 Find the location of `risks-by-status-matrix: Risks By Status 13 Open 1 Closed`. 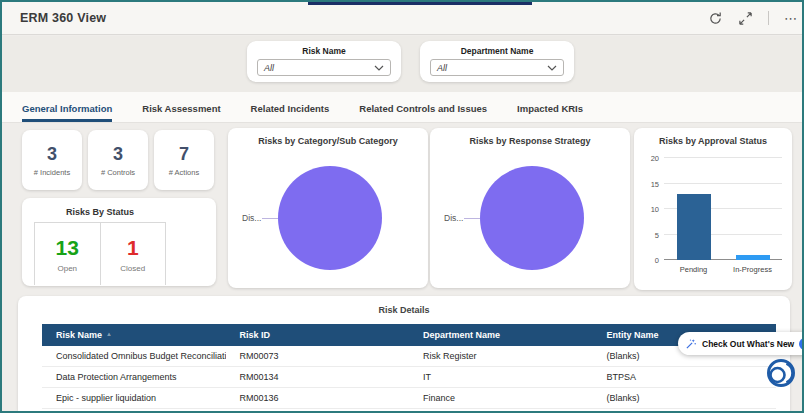

risks-by-status-matrix: Risks By Status 13 Open 1 Closed is located at coordinates (100, 244).